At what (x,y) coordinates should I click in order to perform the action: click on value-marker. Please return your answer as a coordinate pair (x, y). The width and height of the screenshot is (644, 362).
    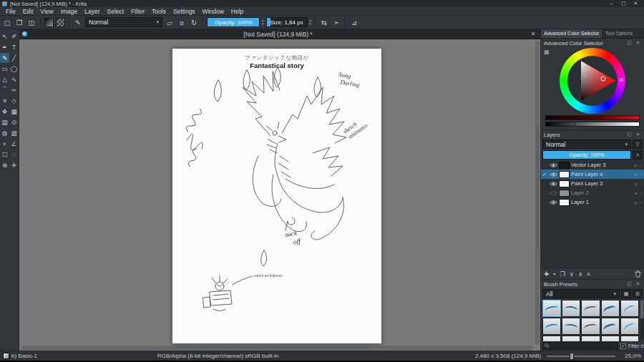
    Looking at the image, I should click on (575, 124).